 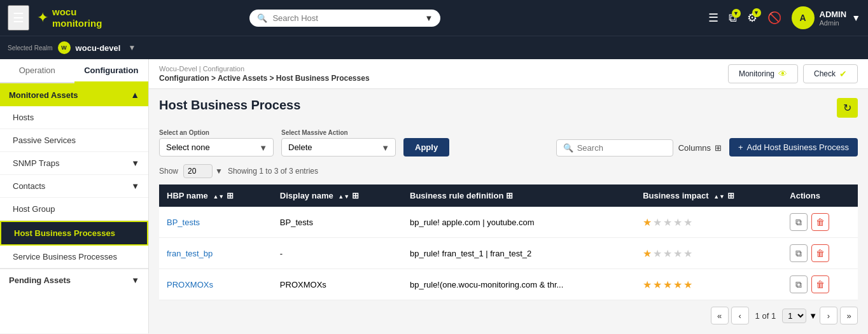 What do you see at coordinates (216, 196) in the screenshot?
I see `th-hbp-name: HBP name ▲▼ ⊞` at bounding box center [216, 196].